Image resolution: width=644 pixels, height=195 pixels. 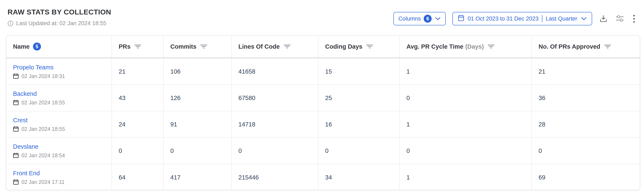 I want to click on page-title: RAW STATS BY COLLECTION, so click(x=59, y=12).